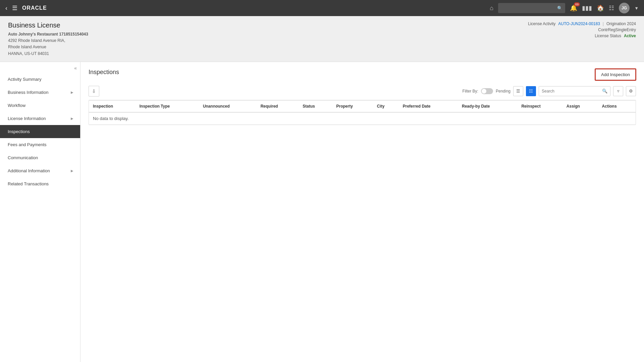  What do you see at coordinates (503, 91) in the screenshot?
I see `pending-label: Pending` at bounding box center [503, 91].